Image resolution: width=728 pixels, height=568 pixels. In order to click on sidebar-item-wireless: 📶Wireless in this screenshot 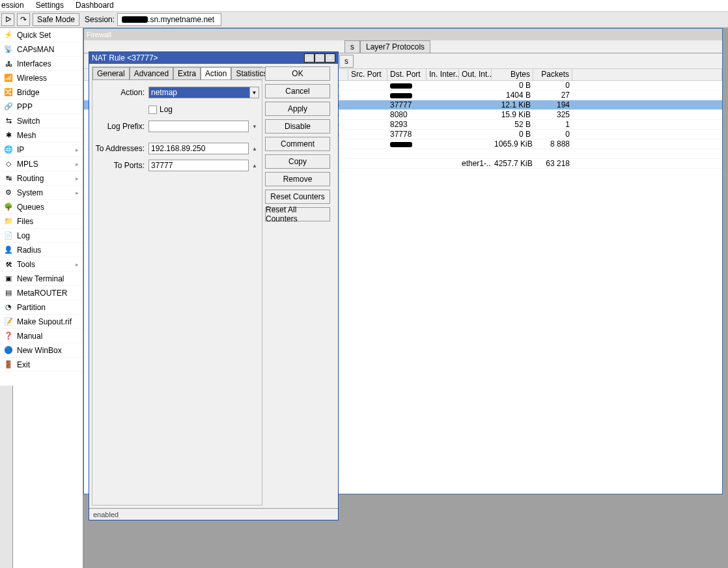, I will do `click(42, 78)`.